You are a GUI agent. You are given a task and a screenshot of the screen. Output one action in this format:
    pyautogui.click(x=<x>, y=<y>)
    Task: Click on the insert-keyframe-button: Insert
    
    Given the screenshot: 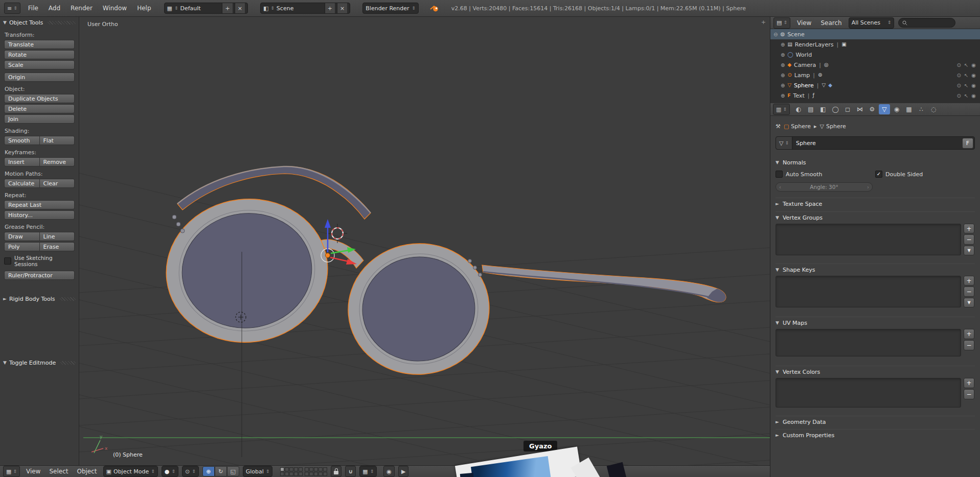 What is the action you would take?
    pyautogui.click(x=22, y=162)
    